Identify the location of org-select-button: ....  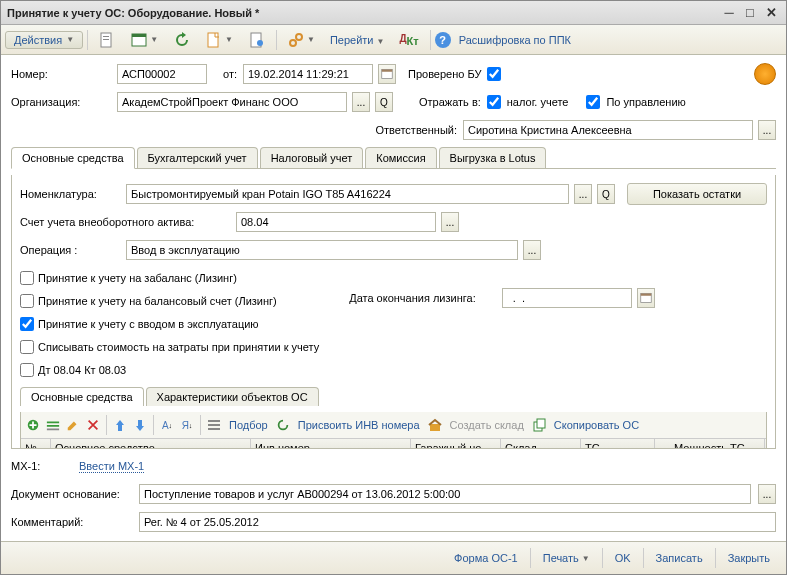
(361, 102).